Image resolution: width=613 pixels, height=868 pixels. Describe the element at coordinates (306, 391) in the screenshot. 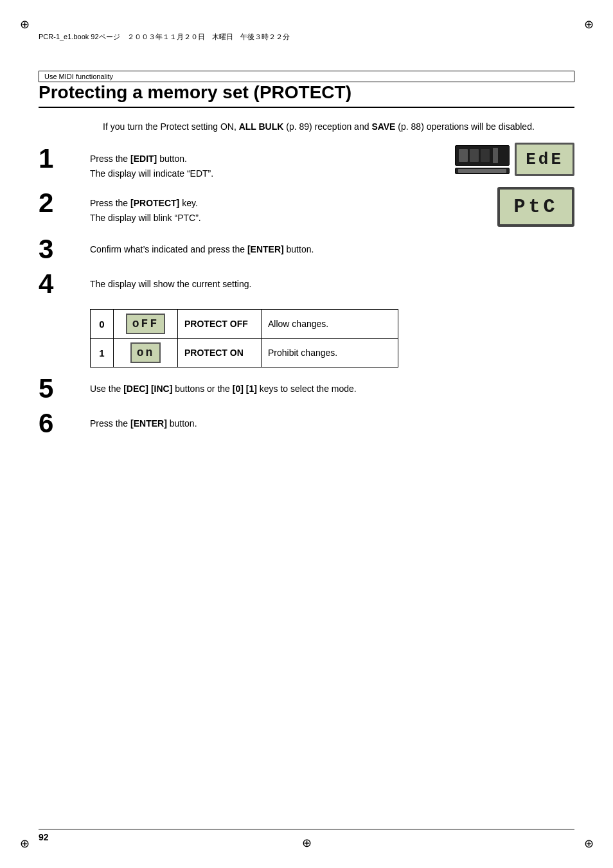

I see `step-5: 5 Use the [DEC] [INC] buttons or the [0]…` at that location.